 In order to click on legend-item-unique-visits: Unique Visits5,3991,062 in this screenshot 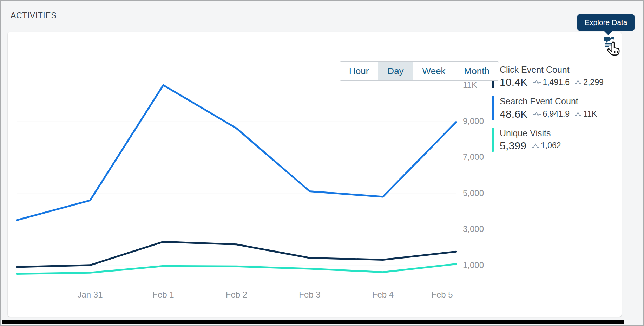, I will do `click(556, 140)`.